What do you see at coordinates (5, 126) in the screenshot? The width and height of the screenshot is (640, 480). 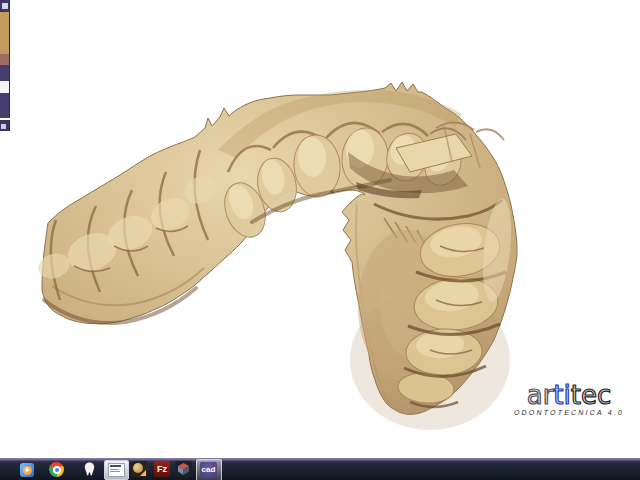 I see `panel-footer-block` at bounding box center [5, 126].